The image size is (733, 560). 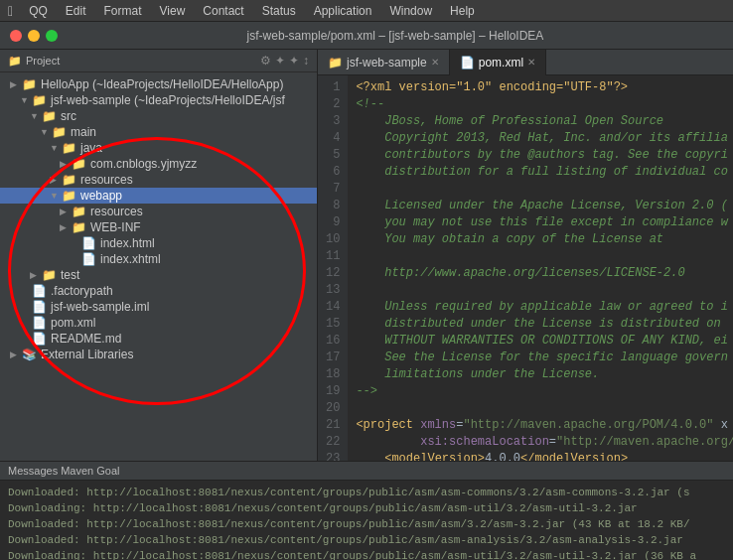 What do you see at coordinates (73, 323) in the screenshot?
I see `item-label: pom.xml` at bounding box center [73, 323].